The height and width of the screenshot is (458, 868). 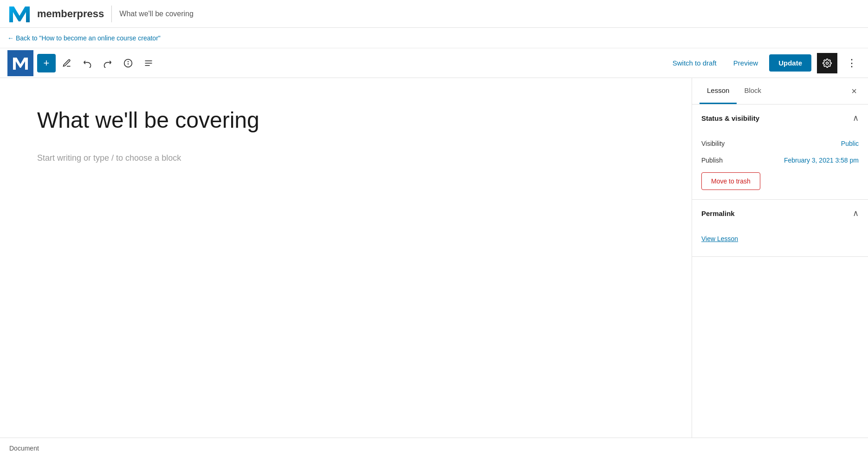 What do you see at coordinates (780, 239) in the screenshot?
I see `view-lesson-link: View Lesson` at bounding box center [780, 239].